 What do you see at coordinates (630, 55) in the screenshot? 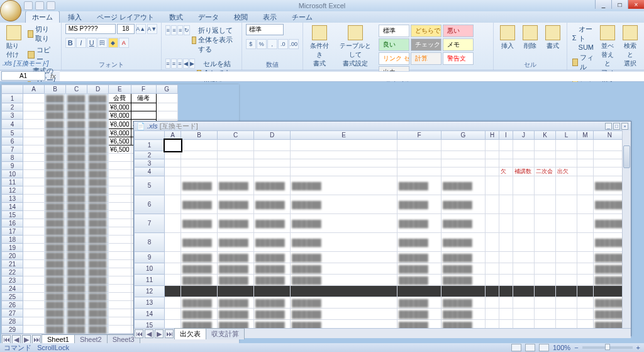
I see `find-label: 検索と 選択` at bounding box center [630, 55].